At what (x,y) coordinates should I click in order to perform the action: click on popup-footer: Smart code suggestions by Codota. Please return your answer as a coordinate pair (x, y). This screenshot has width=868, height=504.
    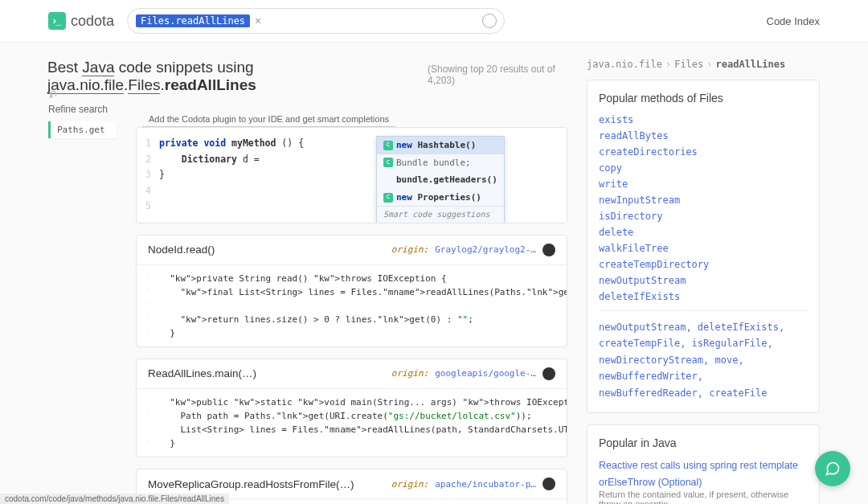
    Looking at the image, I should click on (440, 214).